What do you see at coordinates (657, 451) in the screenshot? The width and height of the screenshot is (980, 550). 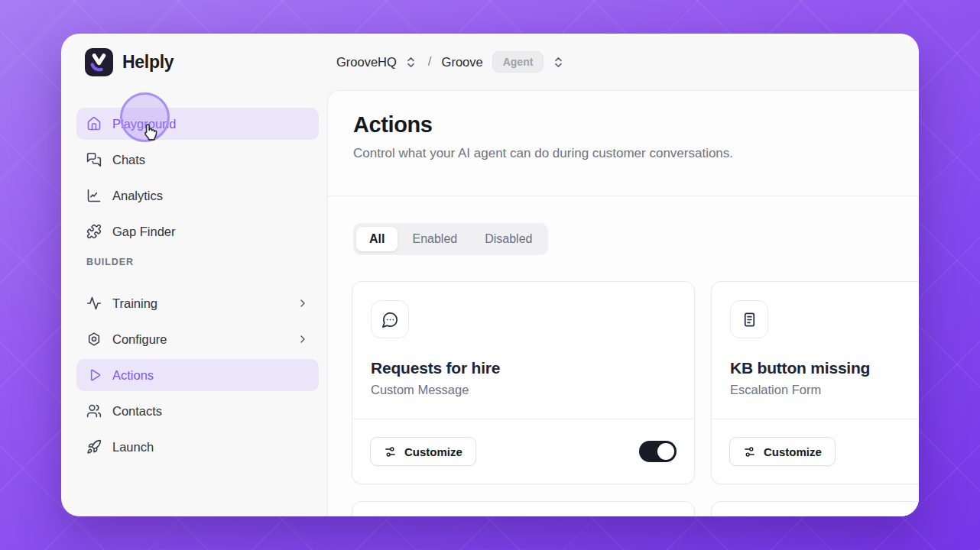 I see `enable-toggle` at bounding box center [657, 451].